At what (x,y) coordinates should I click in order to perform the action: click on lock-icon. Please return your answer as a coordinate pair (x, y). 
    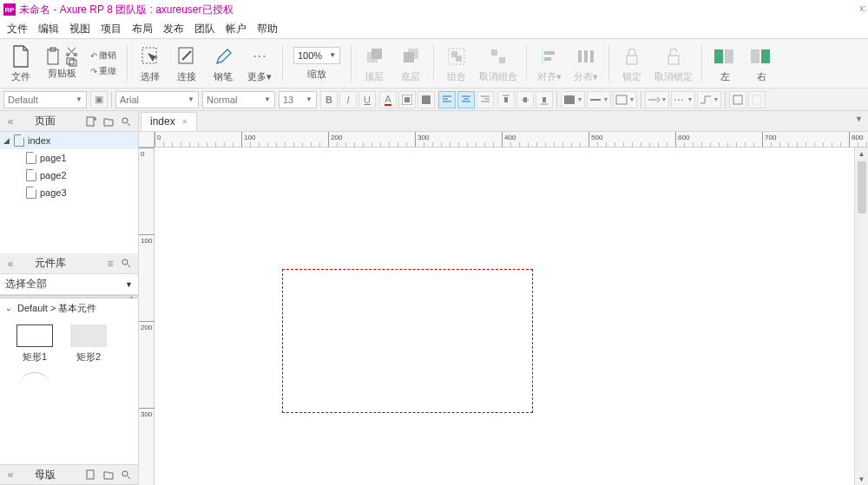
    Looking at the image, I should click on (632, 56).